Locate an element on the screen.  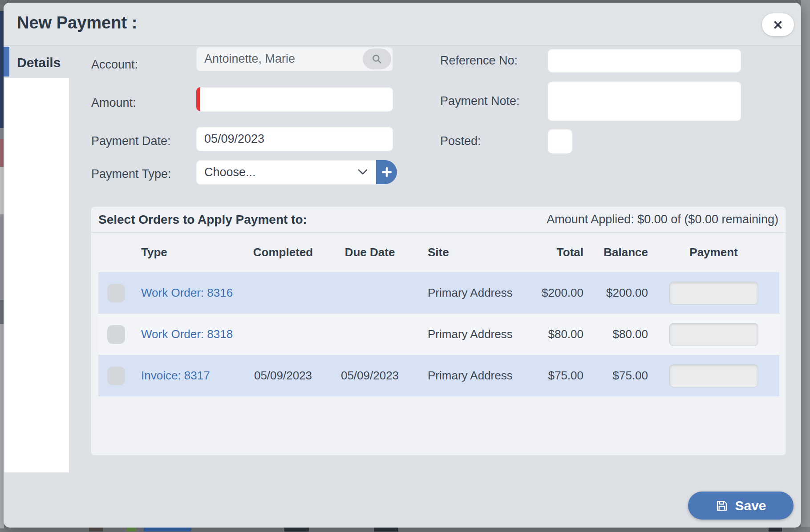
close-icon is located at coordinates (778, 25).